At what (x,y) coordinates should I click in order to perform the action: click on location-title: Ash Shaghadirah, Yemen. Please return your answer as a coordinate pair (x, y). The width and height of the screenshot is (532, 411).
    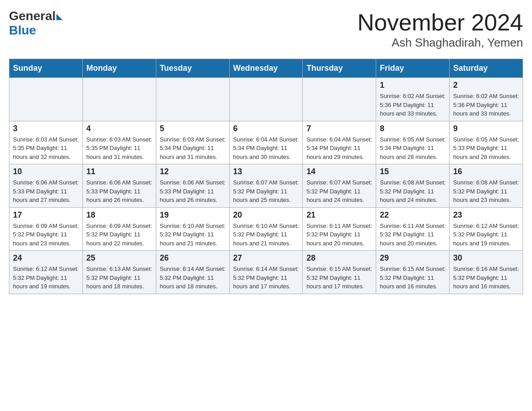
    Looking at the image, I should click on (440, 43).